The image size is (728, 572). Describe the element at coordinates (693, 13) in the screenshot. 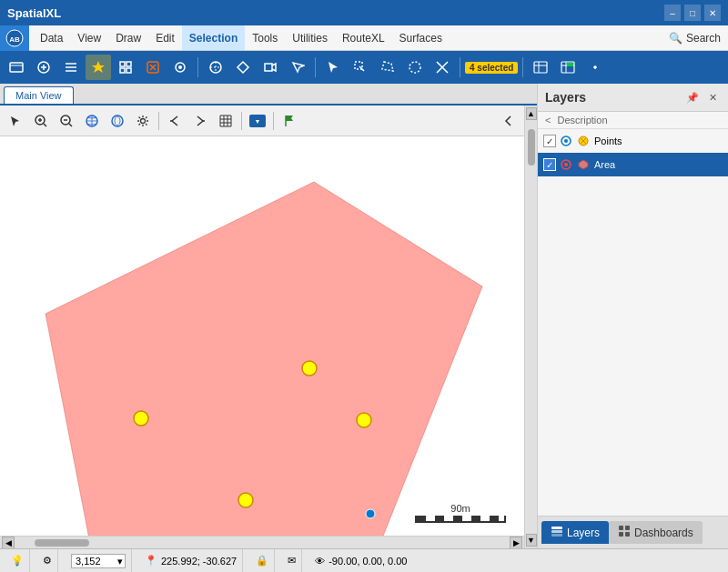

I see `maximize-button: □` at that location.